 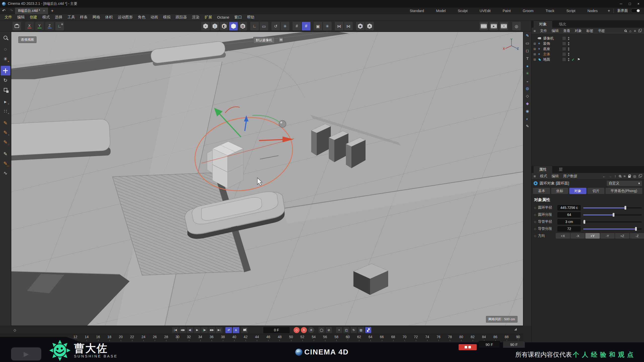 I want to click on symmetry-button: ⋈, so click(x=339, y=26).